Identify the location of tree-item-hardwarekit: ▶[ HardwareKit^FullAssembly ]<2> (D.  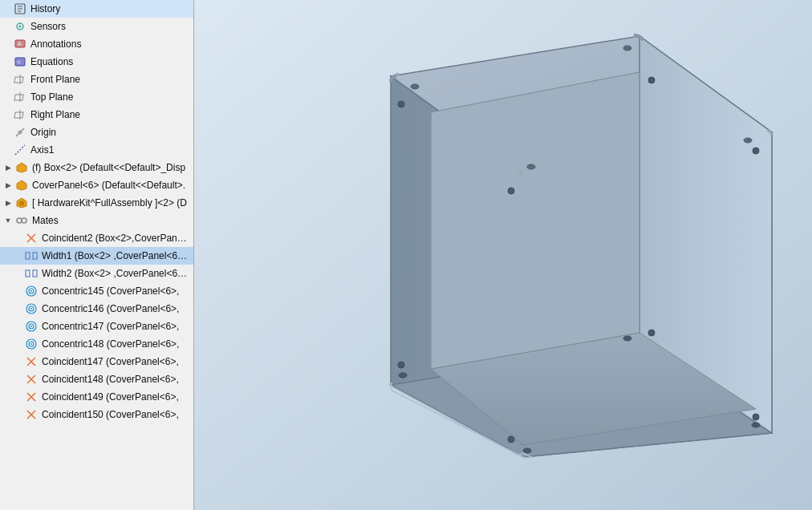
(96, 203).